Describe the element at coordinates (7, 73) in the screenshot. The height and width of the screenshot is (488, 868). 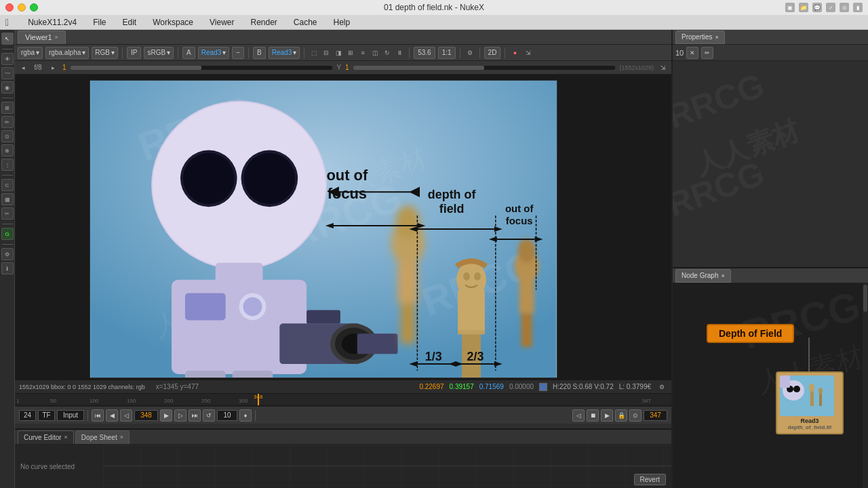
I see `tool-curves: 〰` at that location.